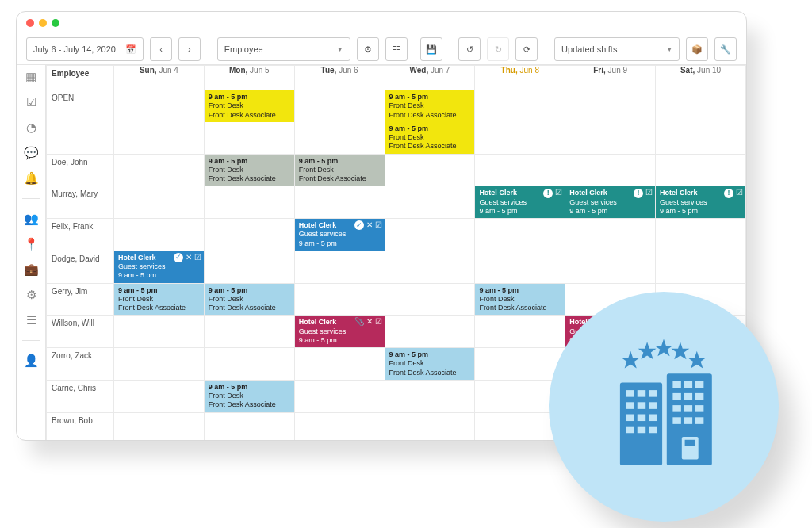 Image resolution: width=812 pixels, height=528 pixels. I want to click on employee-name: Murray, Mary, so click(81, 203).